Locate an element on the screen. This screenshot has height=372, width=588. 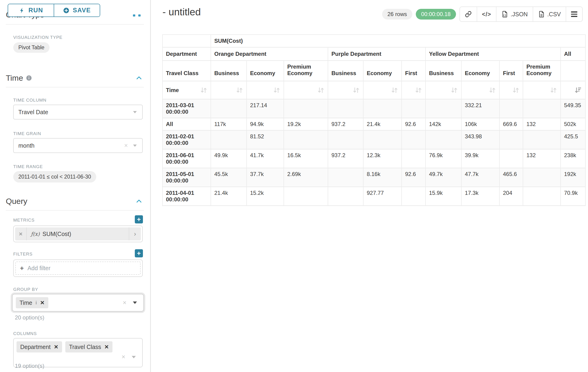
result-controls: 26 rows 00:00:00.18 </> .JSON .CSV is located at coordinates (483, 14).